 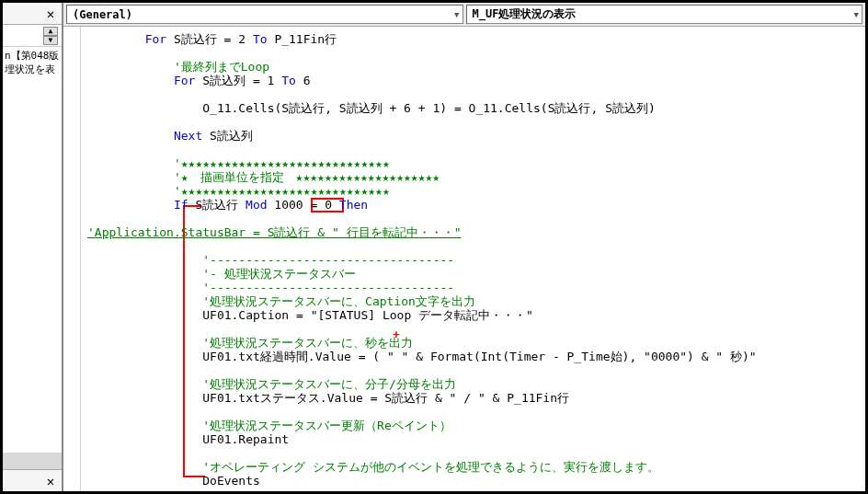 I want to click on object-dropdown-value: (General), so click(x=103, y=15).